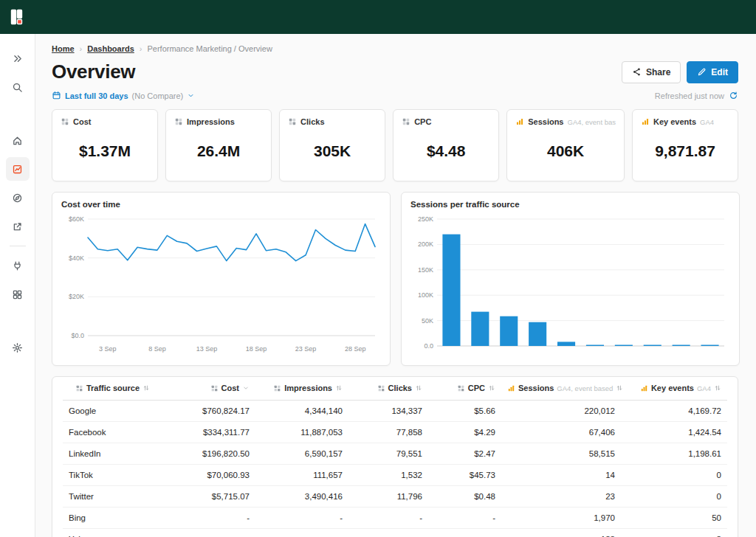 Image resolution: width=756 pixels, height=537 pixels. I want to click on breadcrumb-item: Performance Marketing / Overview, so click(210, 49).